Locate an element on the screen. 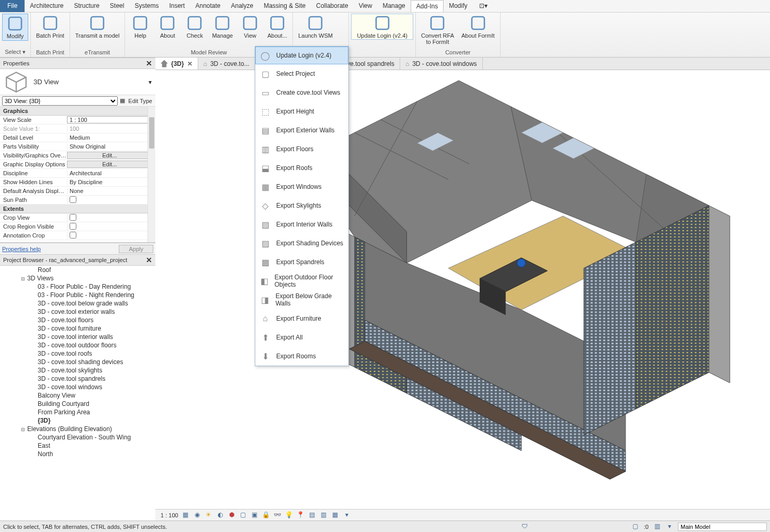 The height and width of the screenshot is (532, 770). menu-file: File is located at coordinates (13, 6).